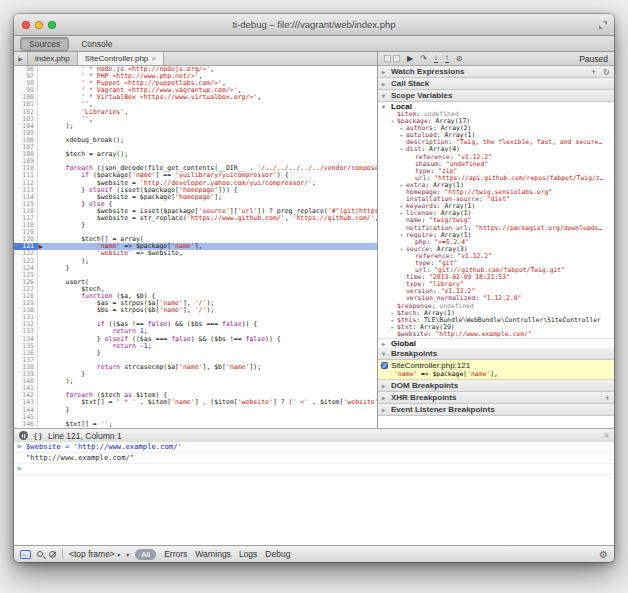 The height and width of the screenshot is (593, 628). Describe the element at coordinates (208, 168) in the screenshot. I see `code-text: foreach (json_decode(file_get_contents(_…` at that location.